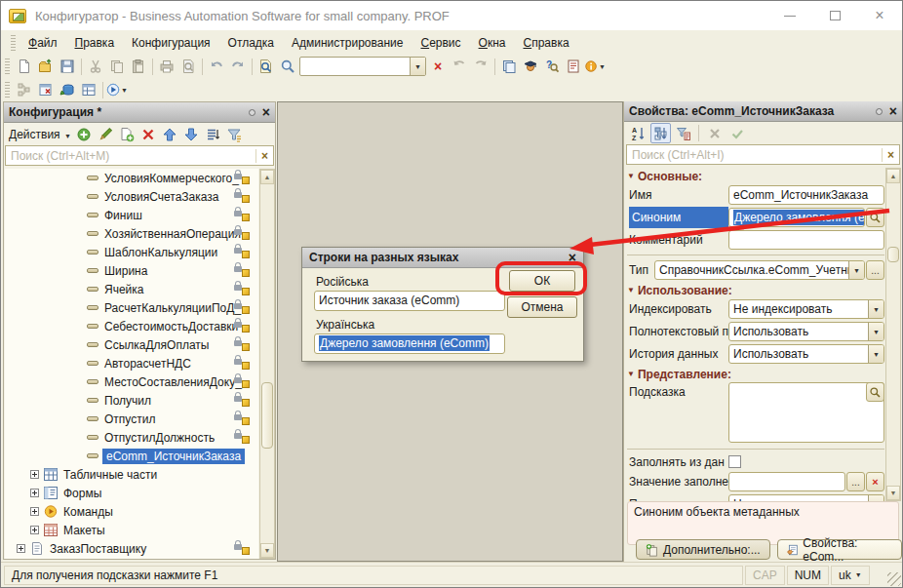 This screenshot has height=588, width=903. What do you see at coordinates (363, 66) in the screenshot?
I see `search-combo: ▼` at bounding box center [363, 66].